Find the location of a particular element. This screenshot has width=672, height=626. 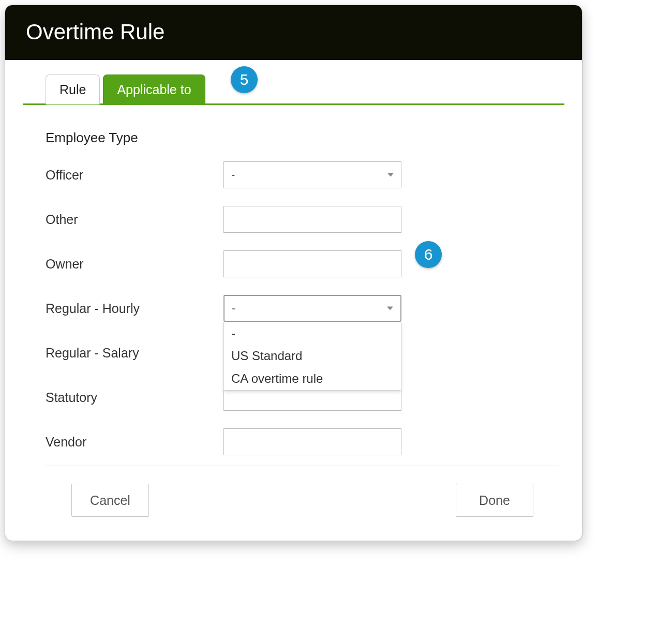

row-vendor: Vendor is located at coordinates (302, 442).